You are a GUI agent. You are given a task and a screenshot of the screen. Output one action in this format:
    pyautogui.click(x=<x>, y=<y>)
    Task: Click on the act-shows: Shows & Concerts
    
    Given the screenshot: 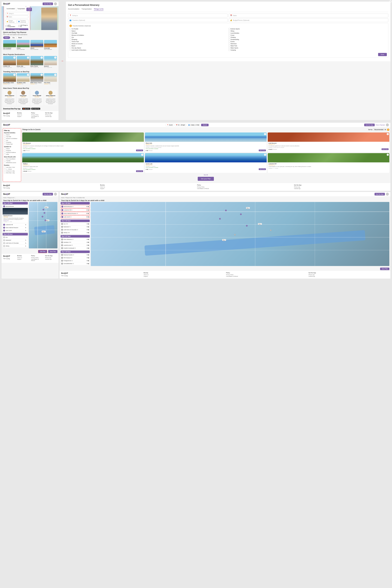 What is the action you would take?
    pyautogui.click(x=149, y=44)
    